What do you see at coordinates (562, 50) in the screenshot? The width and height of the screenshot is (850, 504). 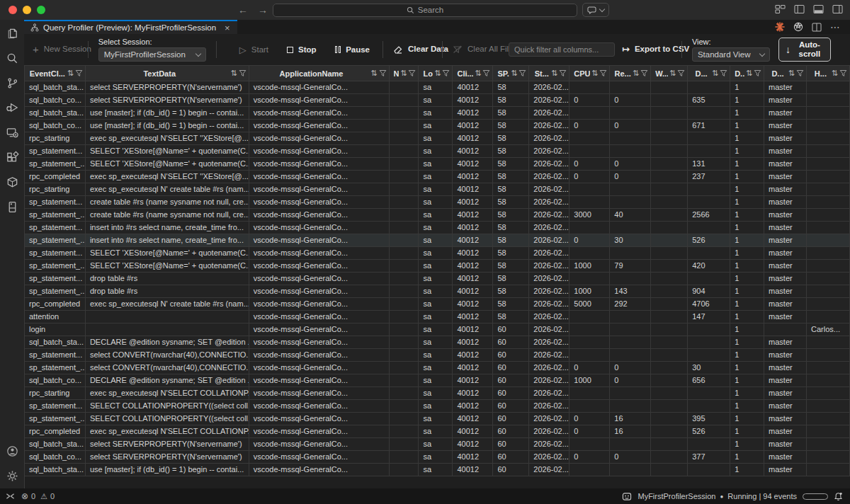 I see `quick-filter-input` at bounding box center [562, 50].